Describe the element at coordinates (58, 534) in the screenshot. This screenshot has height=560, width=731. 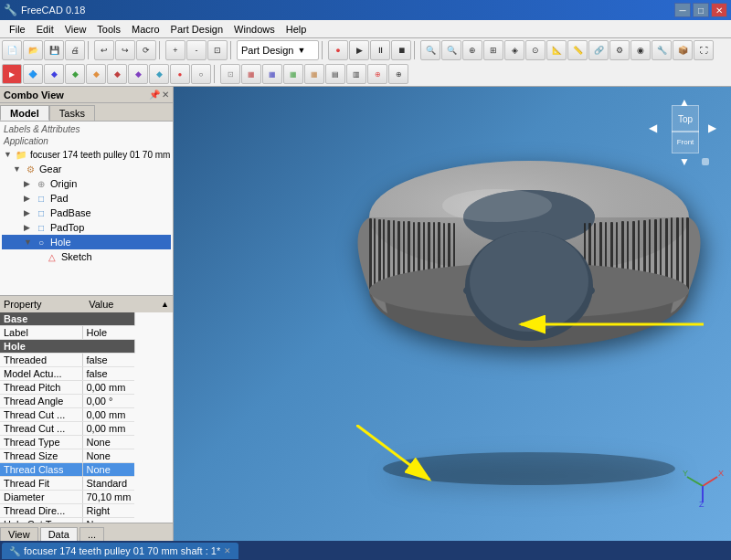
I see `tab-data: Data` at that location.